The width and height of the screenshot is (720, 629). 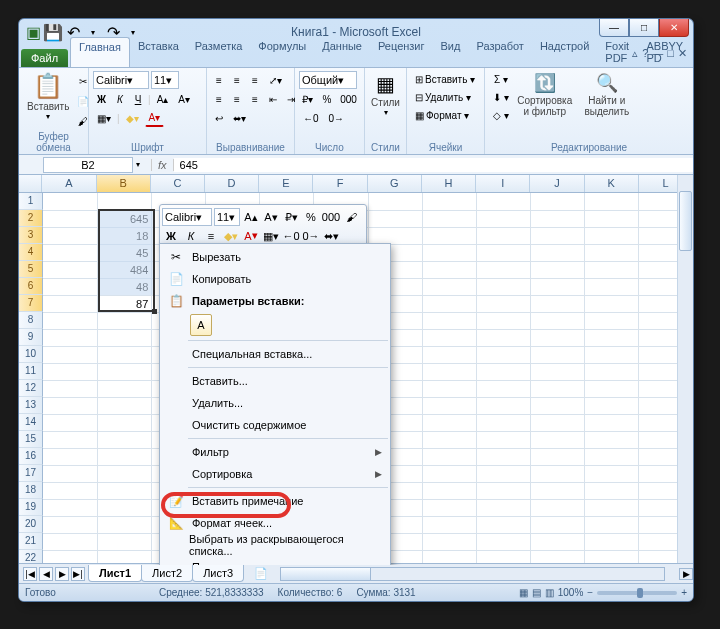 I want to click on cell-A1, so click(x=70, y=202).